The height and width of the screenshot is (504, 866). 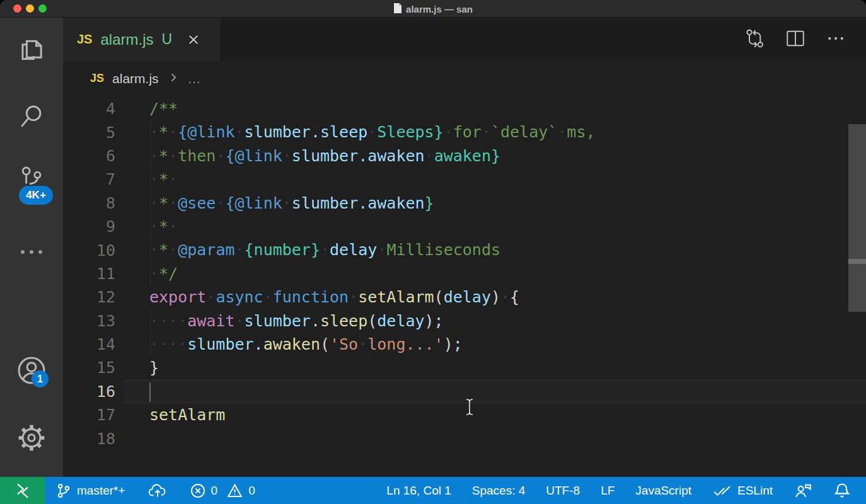 I want to click on tab-alarm-js: JS alarm.js U, so click(x=142, y=39).